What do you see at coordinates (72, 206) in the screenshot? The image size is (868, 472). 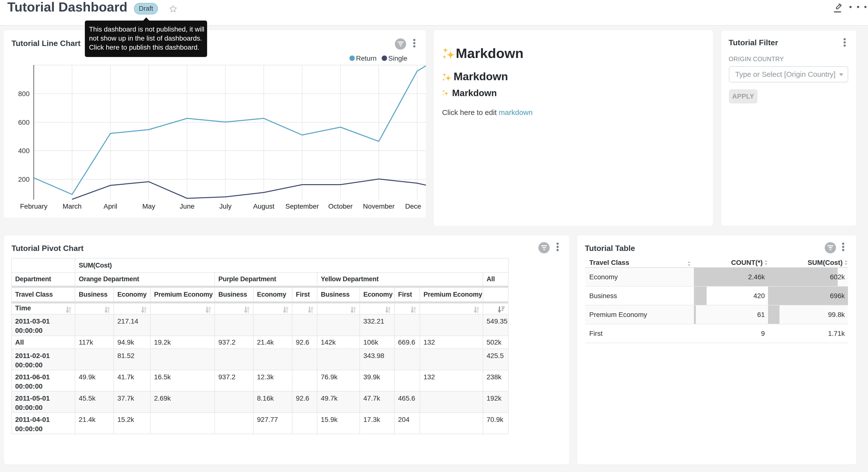 I see `svg-text: March` at bounding box center [72, 206].